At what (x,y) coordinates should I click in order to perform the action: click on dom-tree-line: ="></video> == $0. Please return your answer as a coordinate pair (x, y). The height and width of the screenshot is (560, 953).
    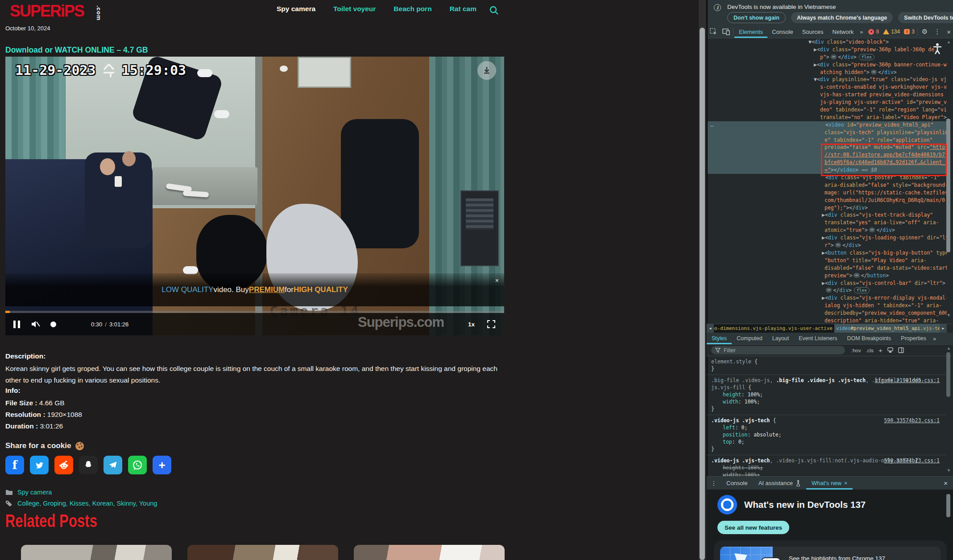
    Looking at the image, I should click on (827, 170).